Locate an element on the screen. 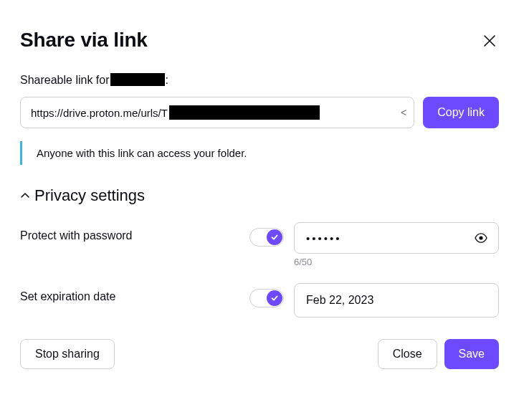 This screenshot has height=420, width=519. modal-title: Share via link is located at coordinates (84, 40).